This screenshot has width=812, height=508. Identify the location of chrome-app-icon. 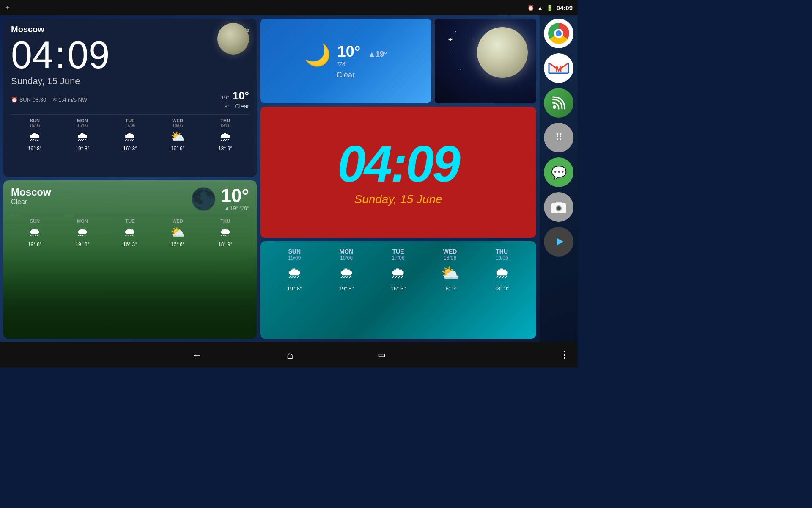
(559, 33).